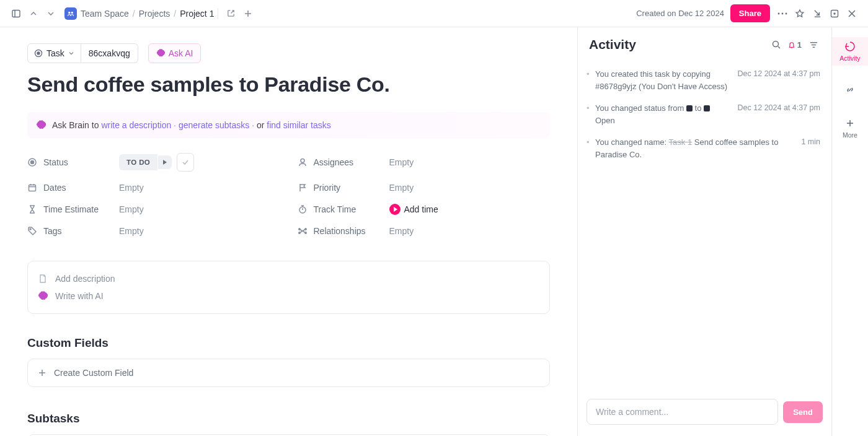  What do you see at coordinates (289, 373) in the screenshot?
I see `create-custom-field-button: Create Custom Field` at bounding box center [289, 373].